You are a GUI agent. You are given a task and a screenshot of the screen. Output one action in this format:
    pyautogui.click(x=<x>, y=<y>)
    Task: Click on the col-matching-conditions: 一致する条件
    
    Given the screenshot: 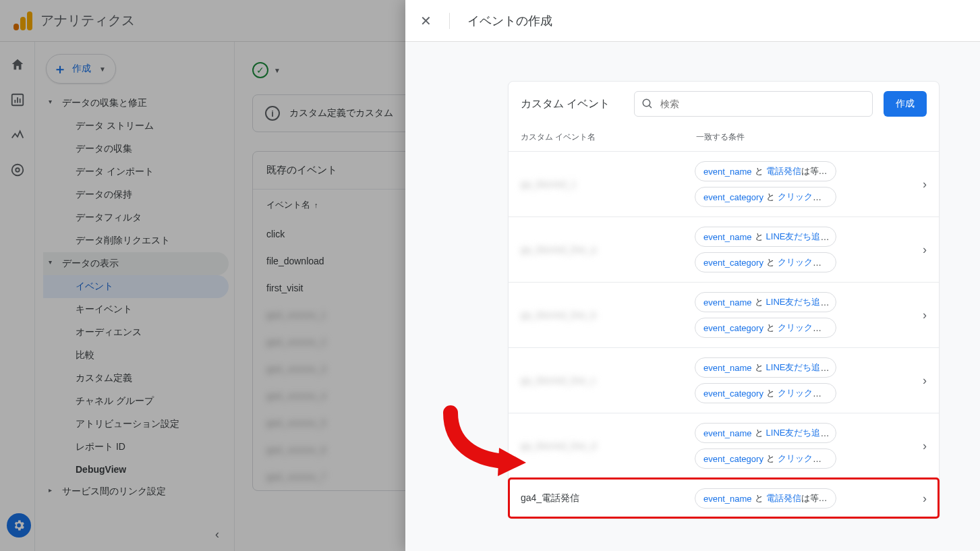 What is the action you would take?
    pyautogui.click(x=720, y=138)
    